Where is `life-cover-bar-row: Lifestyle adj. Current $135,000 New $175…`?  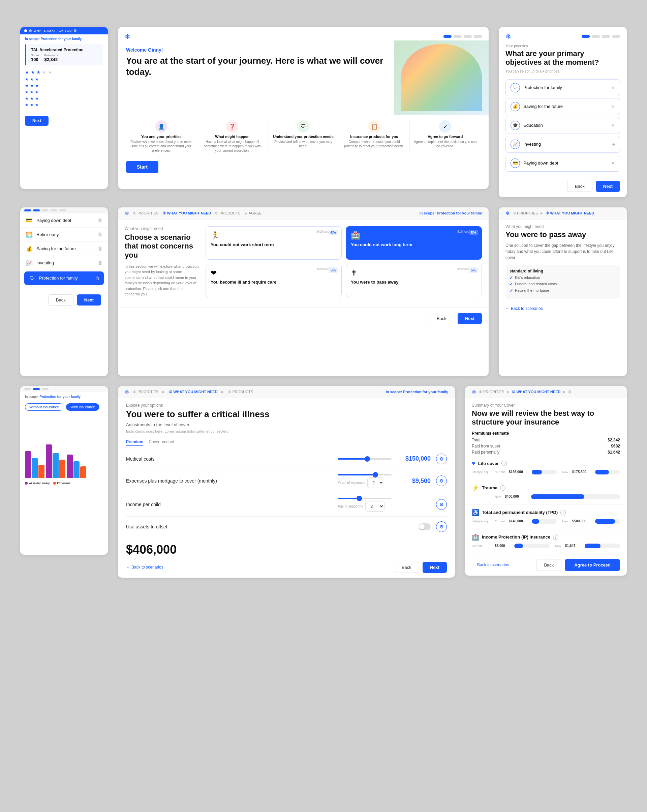
life-cover-bar-row: Lifestyle adj. Current $135,000 New $175… is located at coordinates (546, 472).